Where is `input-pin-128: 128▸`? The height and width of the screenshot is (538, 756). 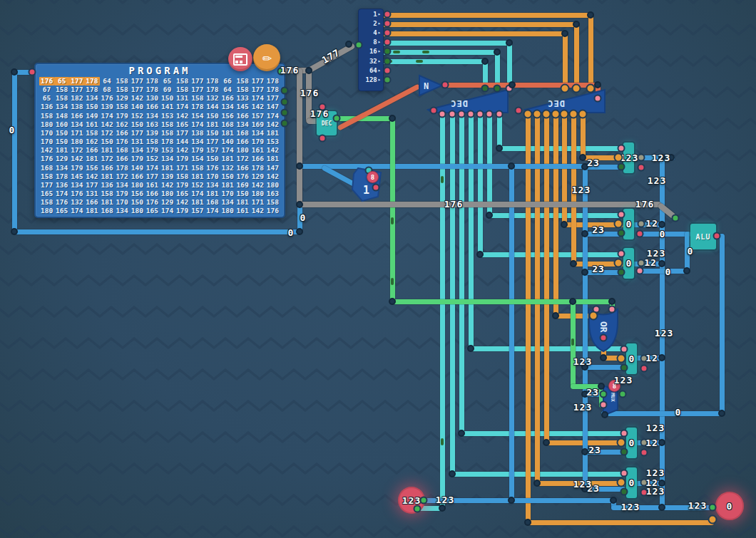 input-pin-128: 128▸ is located at coordinates (371, 80).